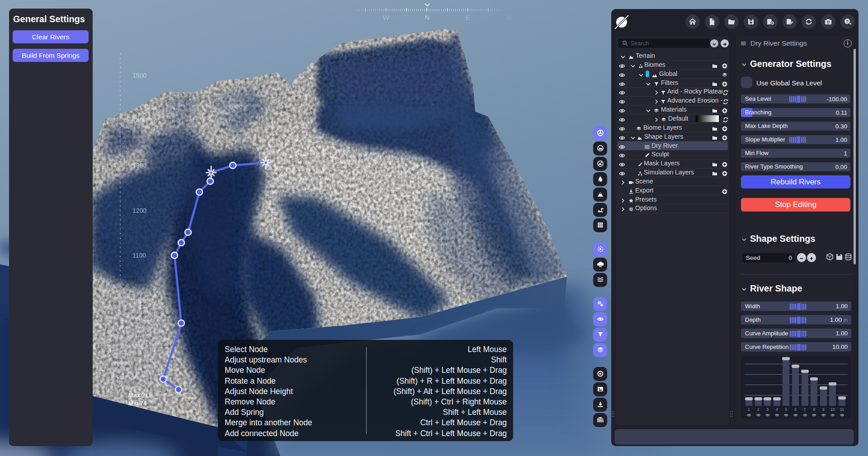  What do you see at coordinates (386, 17) in the screenshot?
I see `svg-text: W` at bounding box center [386, 17].